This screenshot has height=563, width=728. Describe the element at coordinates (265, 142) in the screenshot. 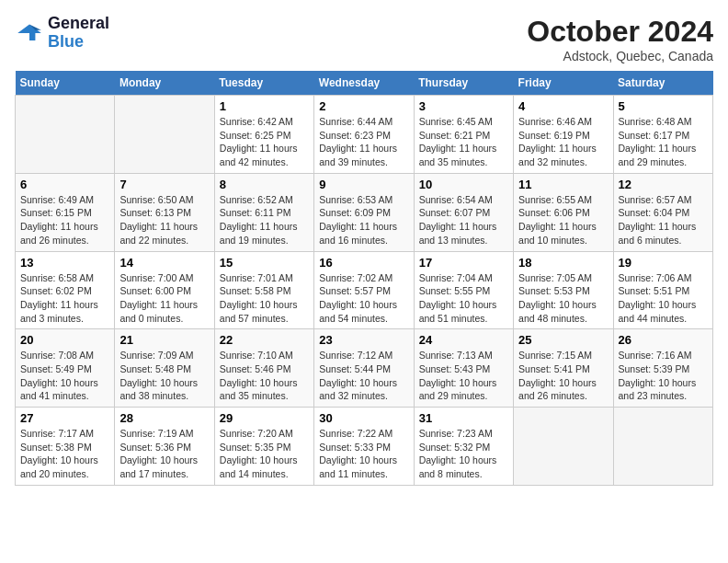

I see `day-info: Sunrise: 6:42 AMSunset: 6:25 PMDaylight:…` at that location.